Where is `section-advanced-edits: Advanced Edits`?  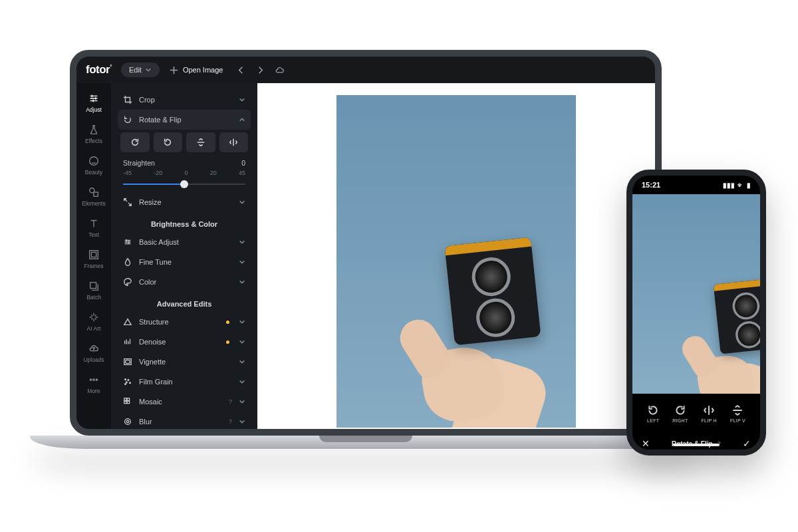
section-advanced-edits: Advanced Edits is located at coordinates (184, 302).